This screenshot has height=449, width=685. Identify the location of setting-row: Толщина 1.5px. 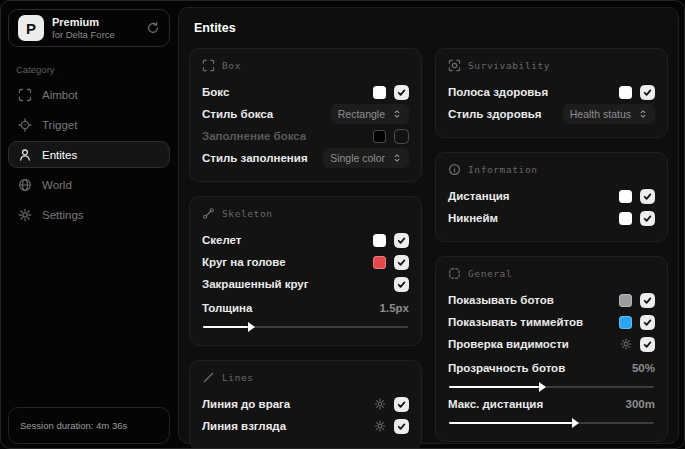
(306, 308).